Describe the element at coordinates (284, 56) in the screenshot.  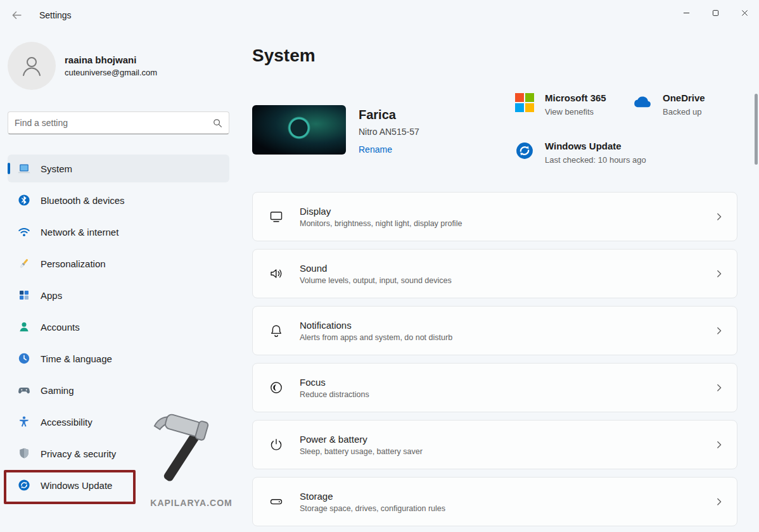
I see `page-title: System` at that location.